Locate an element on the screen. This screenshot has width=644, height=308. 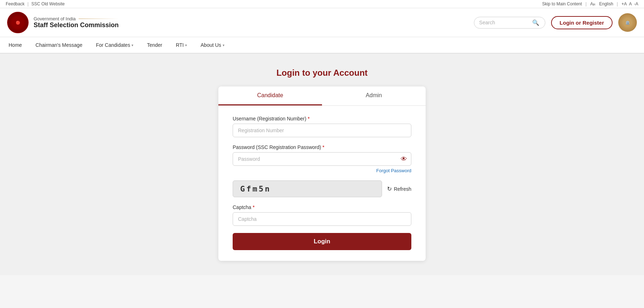
skip-link: Skip to Main Content is located at coordinates (562, 4).